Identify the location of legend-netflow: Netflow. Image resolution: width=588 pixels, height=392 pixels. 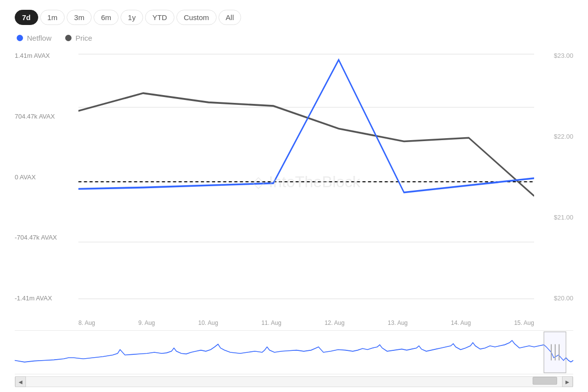
(34, 38).